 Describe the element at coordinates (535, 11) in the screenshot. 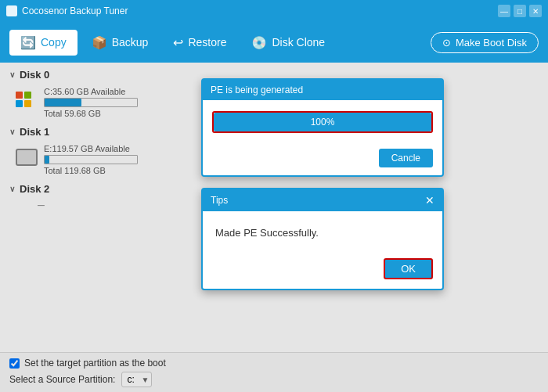

I see `close-button: ✕` at that location.